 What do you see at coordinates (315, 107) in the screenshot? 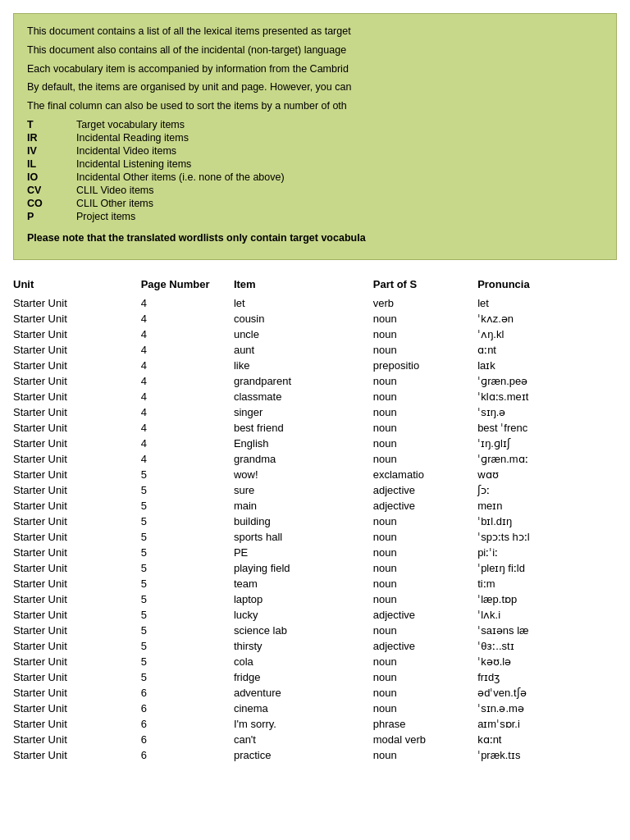
I see `info-line-5: The final column can also be used to sor…` at bounding box center [315, 107].